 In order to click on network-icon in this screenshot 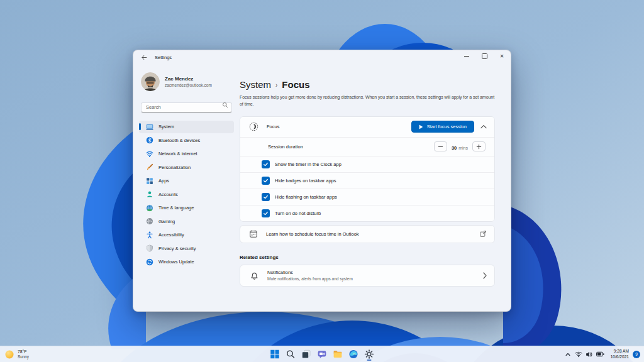, I will do `click(150, 154)`.